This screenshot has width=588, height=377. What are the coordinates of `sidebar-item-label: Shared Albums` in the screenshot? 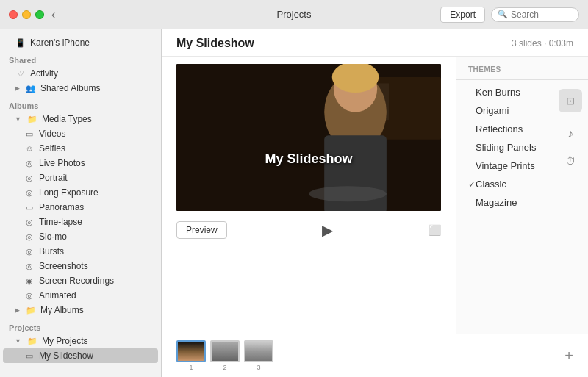 It's located at (71, 88).